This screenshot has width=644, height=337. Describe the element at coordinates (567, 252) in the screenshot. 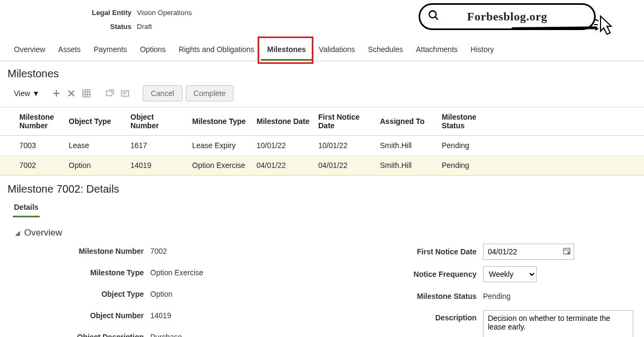

I see `calendar-icon` at that location.